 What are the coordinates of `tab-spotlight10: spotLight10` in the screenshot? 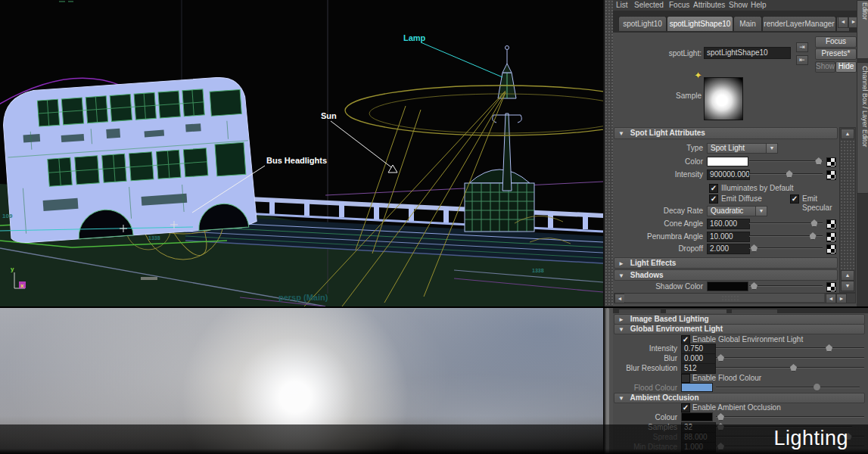 It's located at (642, 23).